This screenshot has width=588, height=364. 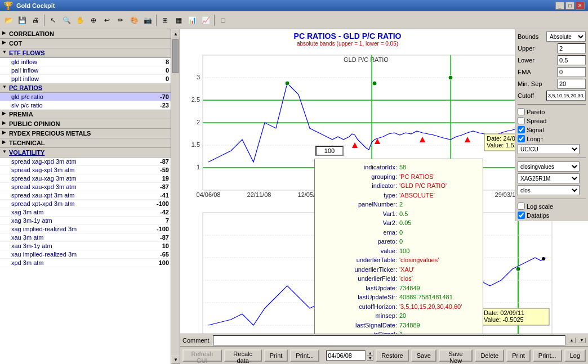 What do you see at coordinates (107, 20) in the screenshot?
I see `undo-button: ↩` at bounding box center [107, 20].